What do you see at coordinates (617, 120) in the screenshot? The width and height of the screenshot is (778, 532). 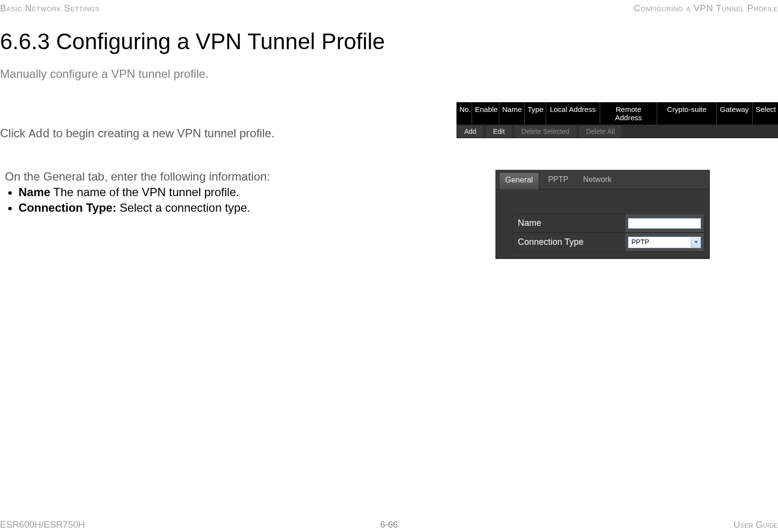 I see `vpn-profile-table: No. Enable Name Type Local Address Remot…` at bounding box center [617, 120].